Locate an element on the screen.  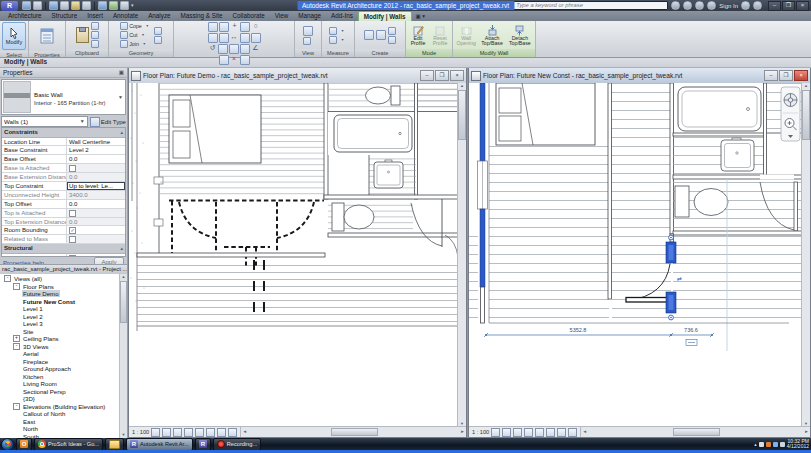
scroll-right-icon: ► is located at coordinates (806, 432).